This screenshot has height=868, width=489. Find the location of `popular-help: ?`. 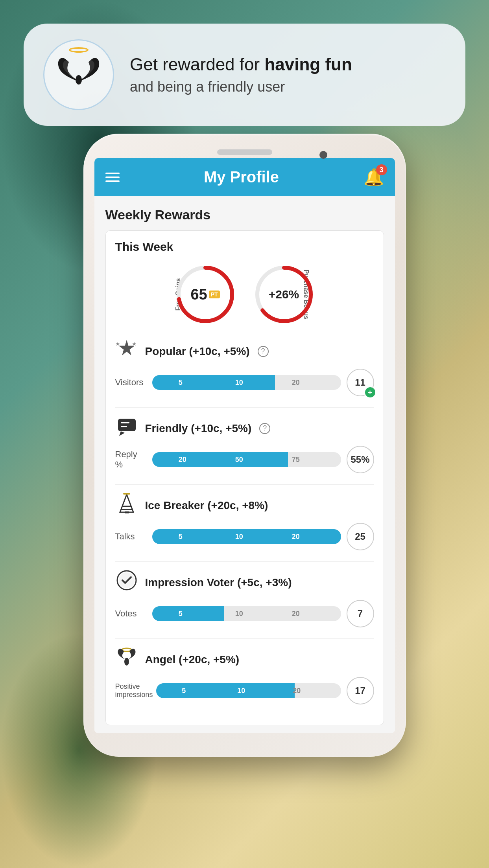

popular-help: ? is located at coordinates (263, 351).